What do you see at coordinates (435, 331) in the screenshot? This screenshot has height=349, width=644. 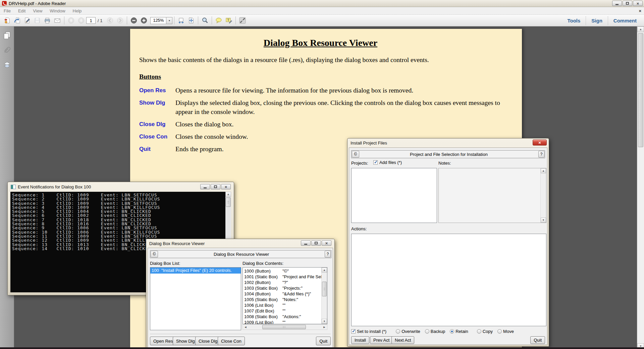 I see `backup-radio-group: Backup` at bounding box center [435, 331].